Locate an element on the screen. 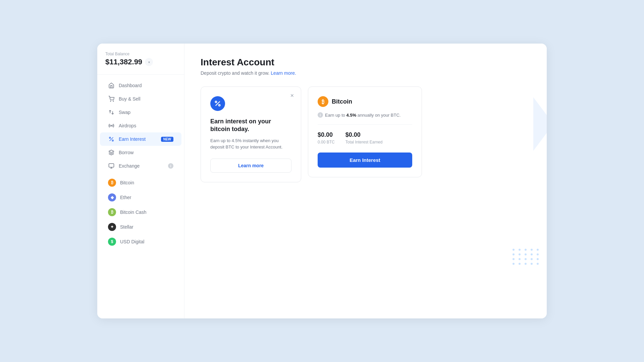 The image size is (644, 362). stellar-icon: ✦ is located at coordinates (112, 227).